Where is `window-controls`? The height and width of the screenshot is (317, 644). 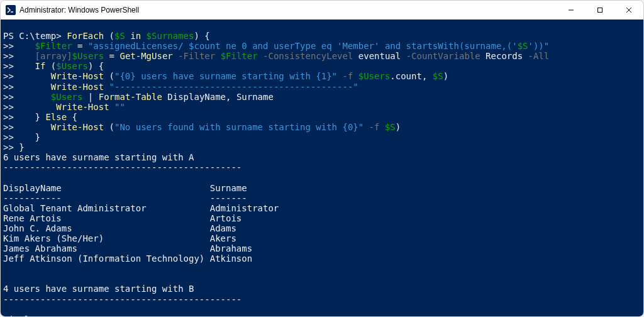
window-controls is located at coordinates (600, 10).